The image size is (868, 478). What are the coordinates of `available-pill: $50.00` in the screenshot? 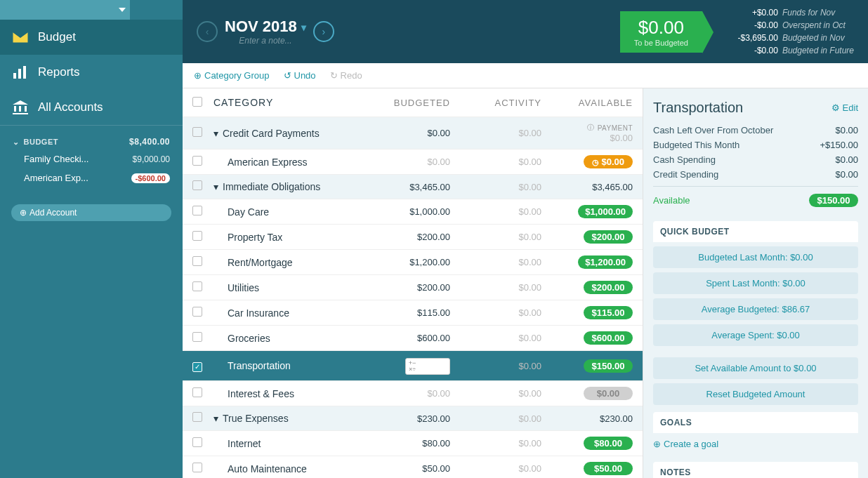 It's located at (608, 469).